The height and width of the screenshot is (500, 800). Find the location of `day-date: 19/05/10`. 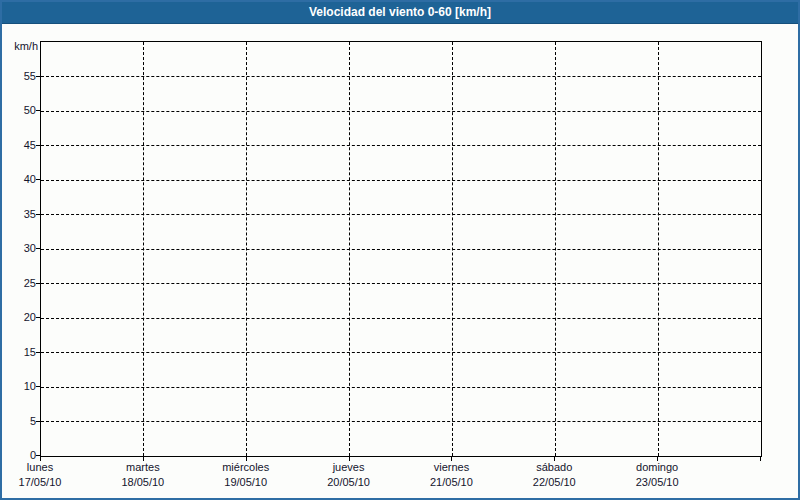

day-date: 19/05/10 is located at coordinates (246, 482).